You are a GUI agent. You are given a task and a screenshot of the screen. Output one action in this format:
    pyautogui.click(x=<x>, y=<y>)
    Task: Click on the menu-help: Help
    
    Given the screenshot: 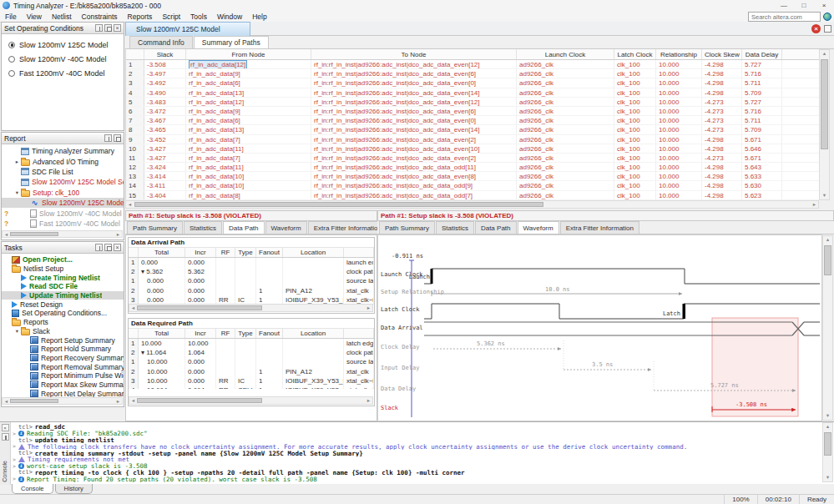 What is the action you would take?
    pyautogui.click(x=259, y=17)
    